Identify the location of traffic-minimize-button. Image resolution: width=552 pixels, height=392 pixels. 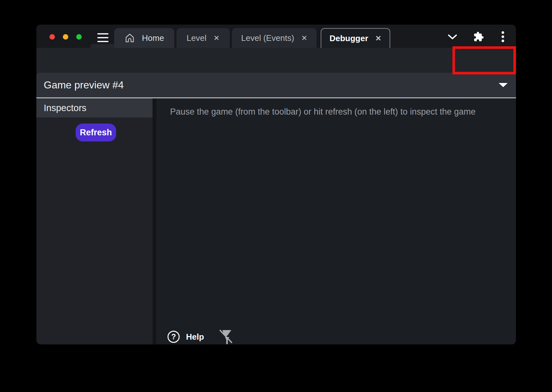
(66, 37).